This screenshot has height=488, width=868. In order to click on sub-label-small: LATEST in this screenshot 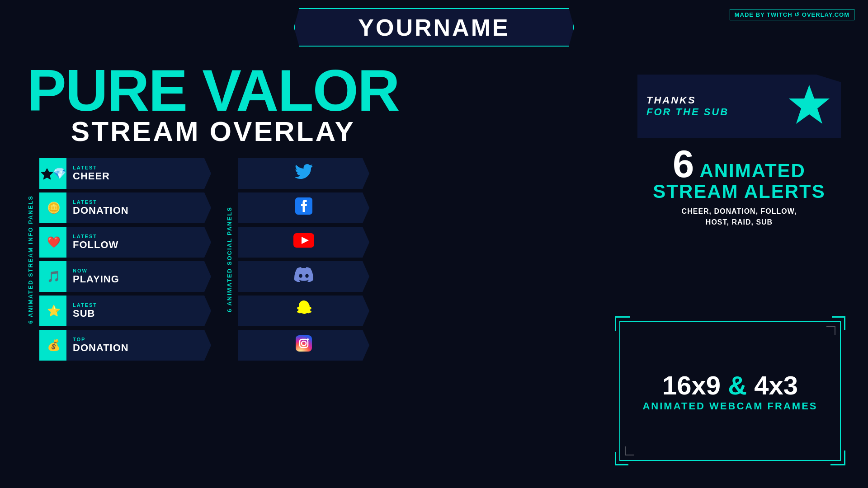, I will do `click(85, 305)`.